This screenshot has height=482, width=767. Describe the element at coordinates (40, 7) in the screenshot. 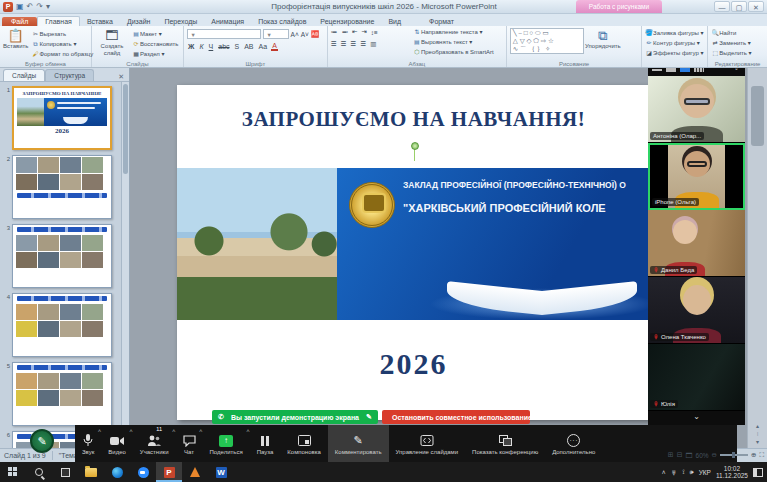

I see `redo-icon: ↷` at that location.